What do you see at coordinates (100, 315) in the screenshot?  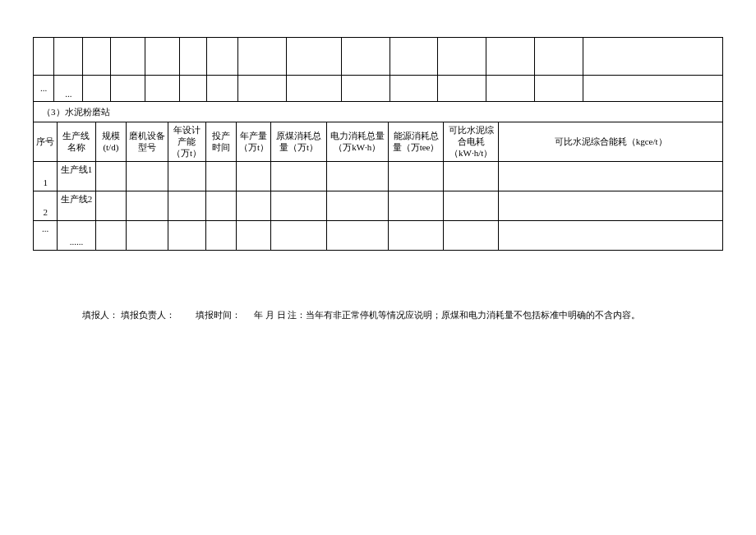 I see `footer-reporter: 填报人：` at bounding box center [100, 315].